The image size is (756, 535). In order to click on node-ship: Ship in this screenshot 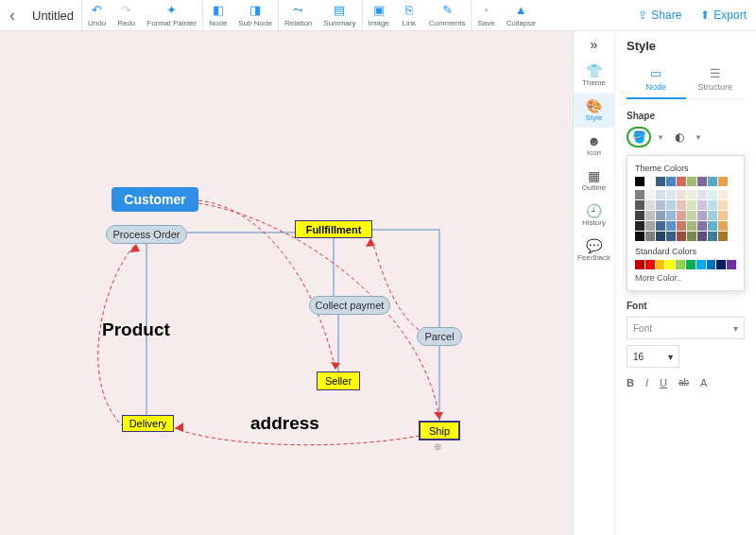, I will do `click(439, 431)`.